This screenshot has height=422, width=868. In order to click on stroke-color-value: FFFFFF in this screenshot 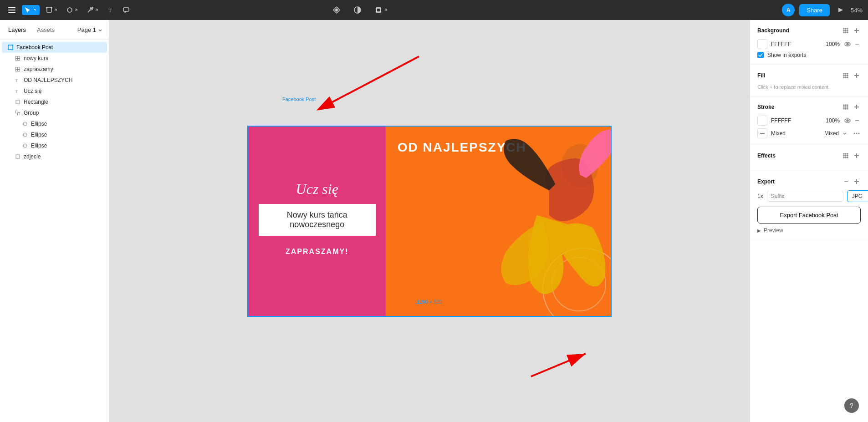, I will do `click(797, 121)`.